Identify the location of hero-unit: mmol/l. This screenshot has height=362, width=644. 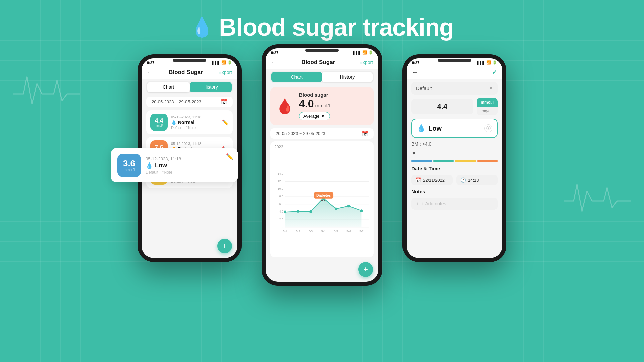
(322, 105).